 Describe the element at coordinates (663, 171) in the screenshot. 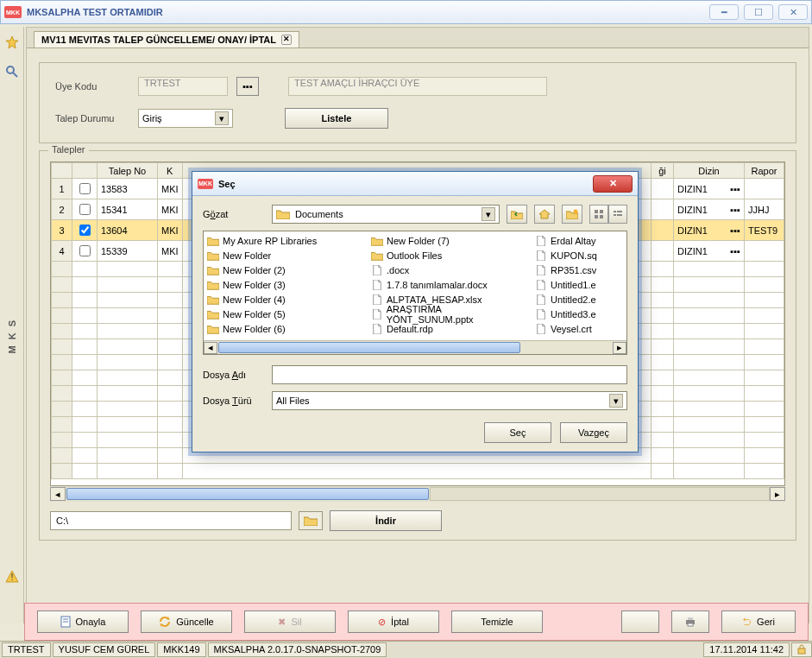

I see `col-gi: ği` at that location.